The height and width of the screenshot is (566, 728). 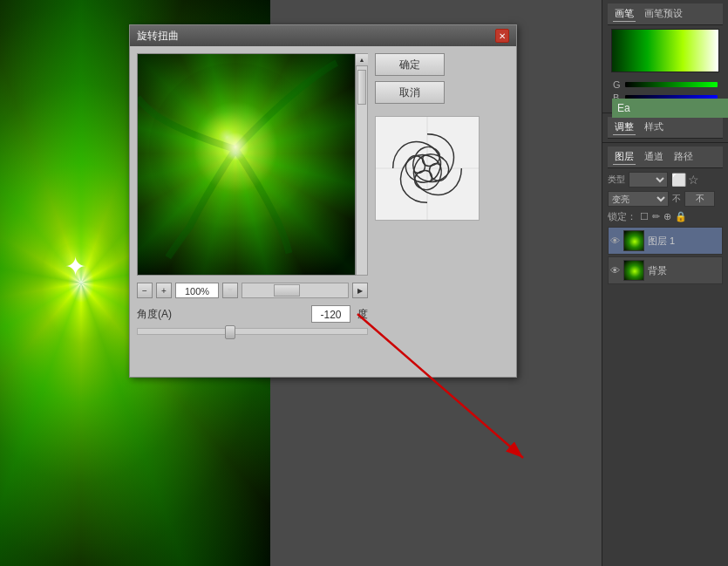 What do you see at coordinates (624, 14) in the screenshot?
I see `brush-tab: 画笔` at bounding box center [624, 14].